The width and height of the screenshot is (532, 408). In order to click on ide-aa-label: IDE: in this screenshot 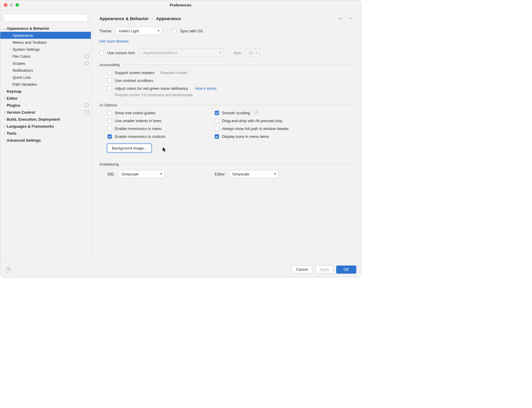, I will do `click(111, 174)`.